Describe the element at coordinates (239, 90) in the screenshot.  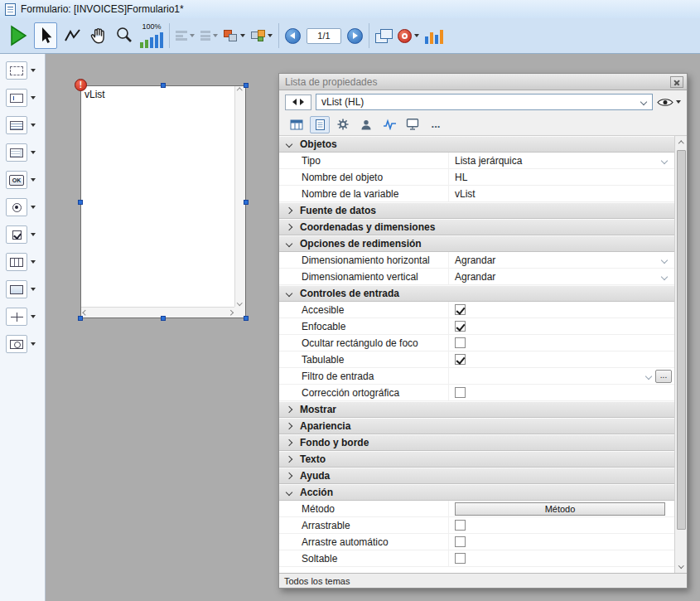
I see `scroll-up-icon` at that location.